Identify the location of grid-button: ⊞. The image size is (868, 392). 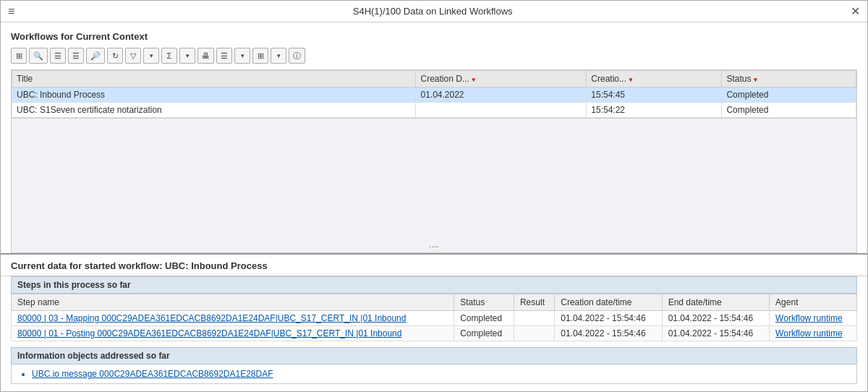
(260, 56).